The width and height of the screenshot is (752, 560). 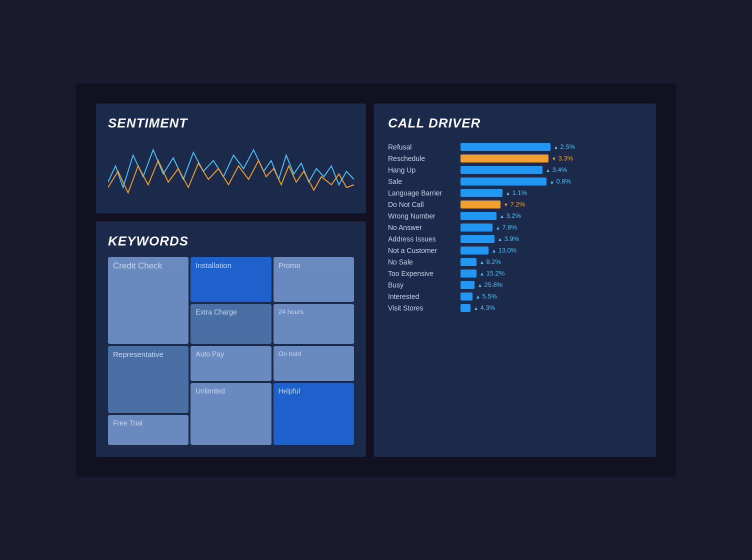 I want to click on driver-bar-container: ▲ 0.8%, so click(x=551, y=182).